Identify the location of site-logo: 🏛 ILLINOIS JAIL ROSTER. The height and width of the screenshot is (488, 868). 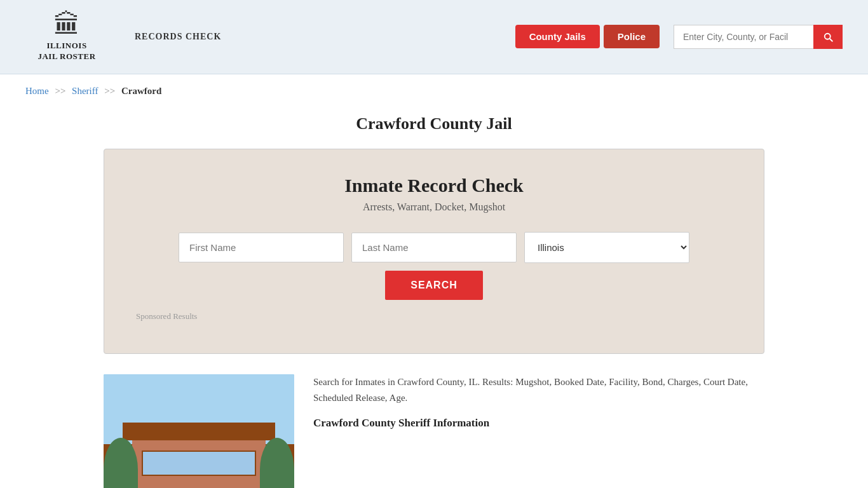
(67, 37).